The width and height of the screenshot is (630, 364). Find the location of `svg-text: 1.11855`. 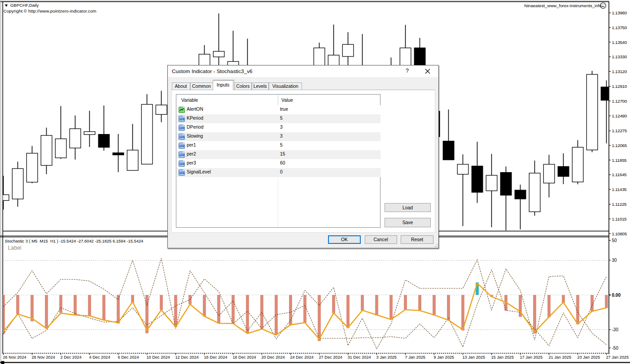

svg-text: 1.11855 is located at coordinates (620, 160).